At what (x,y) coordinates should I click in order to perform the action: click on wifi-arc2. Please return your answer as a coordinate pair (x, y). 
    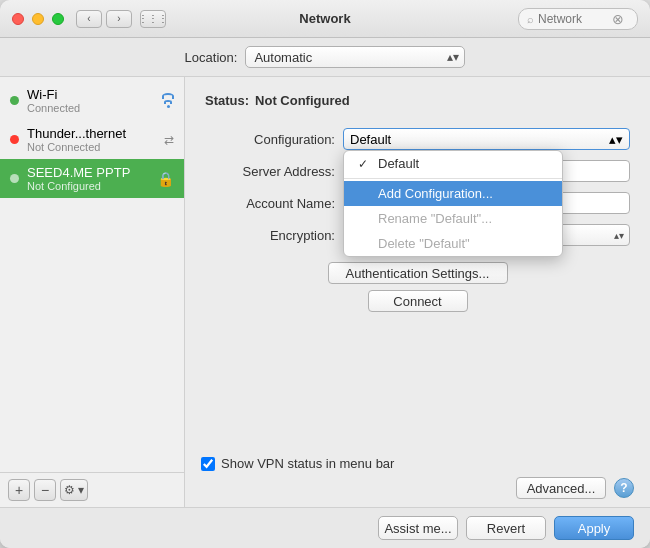
    Looking at the image, I should click on (168, 102).